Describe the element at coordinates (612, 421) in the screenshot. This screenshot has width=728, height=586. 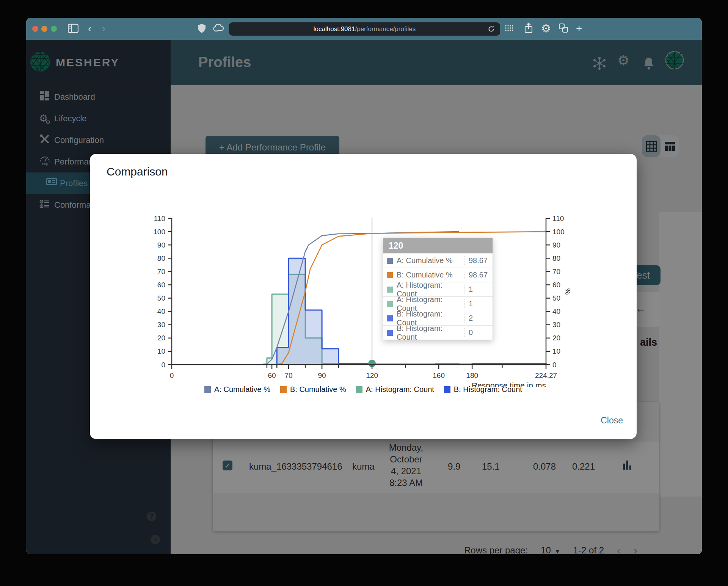
I see `close-button: Close` at that location.